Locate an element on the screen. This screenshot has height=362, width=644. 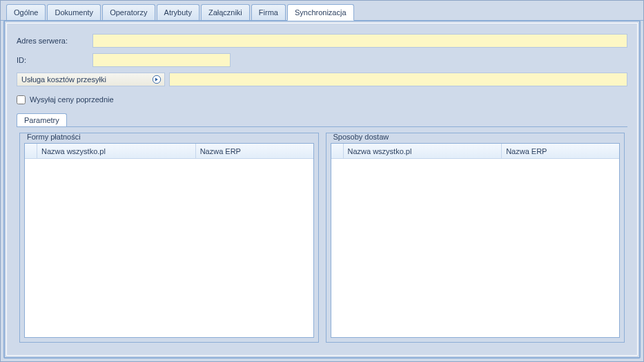
grid-delivery-methods-header: Nazwa wszystko.pl Nazwa ERP is located at coordinates (476, 151).